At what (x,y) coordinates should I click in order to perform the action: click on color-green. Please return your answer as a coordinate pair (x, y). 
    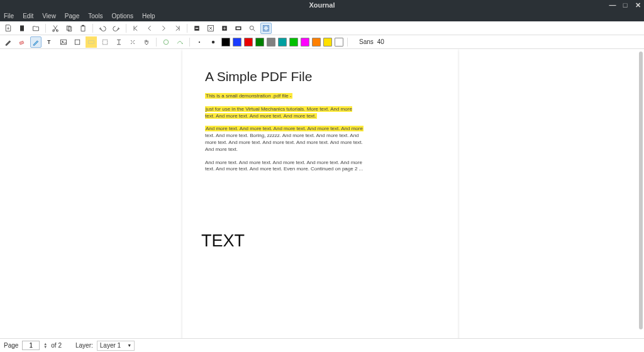
    Looking at the image, I should click on (294, 42).